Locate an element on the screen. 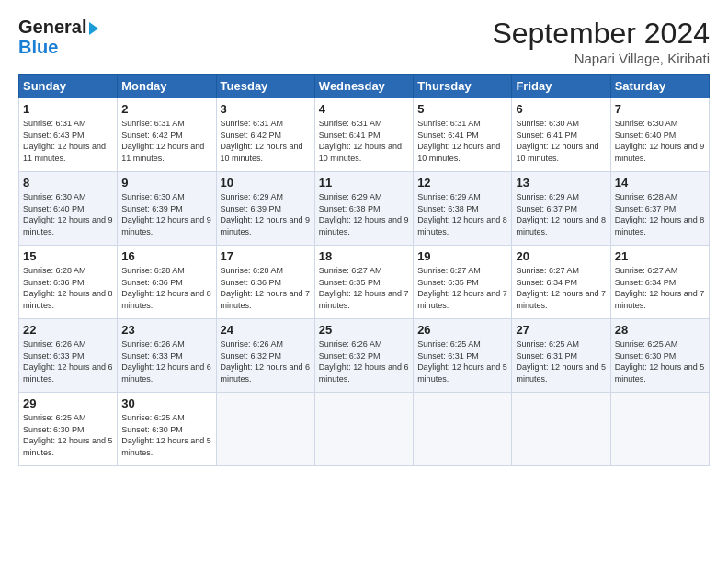  col-saturday: Saturday is located at coordinates (660, 86).